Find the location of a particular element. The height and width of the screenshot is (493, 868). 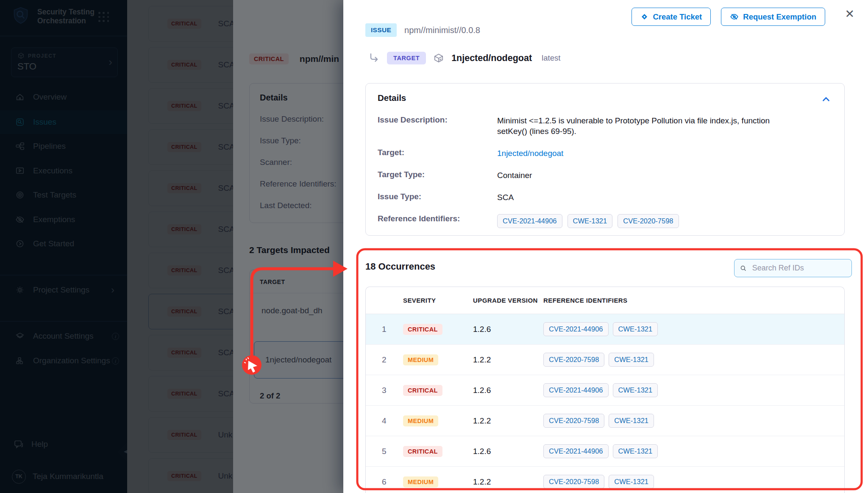

create-ticket-button: Create Ticket is located at coordinates (671, 17).